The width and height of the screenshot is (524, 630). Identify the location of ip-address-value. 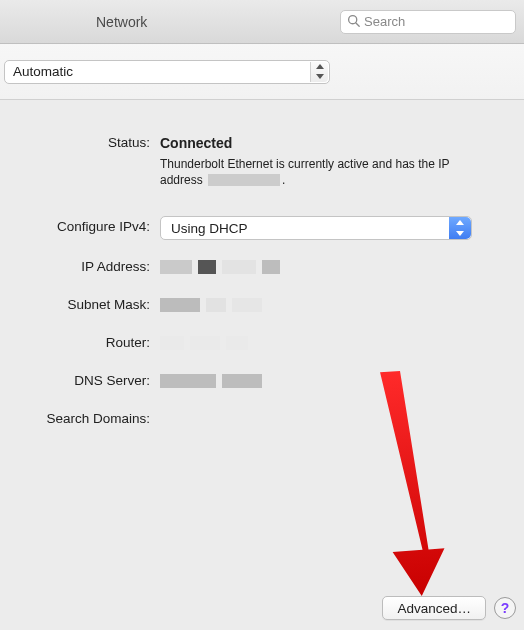
(220, 267).